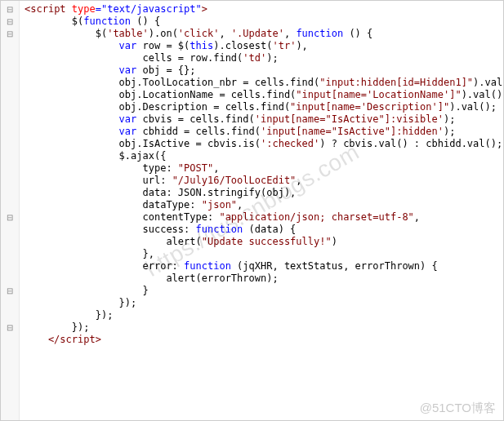 Image resolution: width=504 pixels, height=421 pixels. What do you see at coordinates (265, 95) in the screenshot?
I see `code-line: obj.LocationName = cells.find("input[nam…` at bounding box center [265, 95].